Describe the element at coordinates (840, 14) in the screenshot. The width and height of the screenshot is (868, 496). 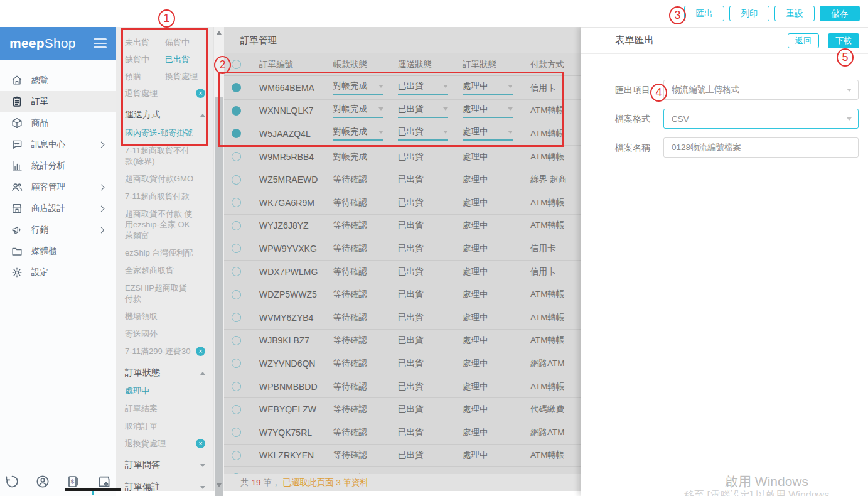
I see `save-button: 儲存` at that location.